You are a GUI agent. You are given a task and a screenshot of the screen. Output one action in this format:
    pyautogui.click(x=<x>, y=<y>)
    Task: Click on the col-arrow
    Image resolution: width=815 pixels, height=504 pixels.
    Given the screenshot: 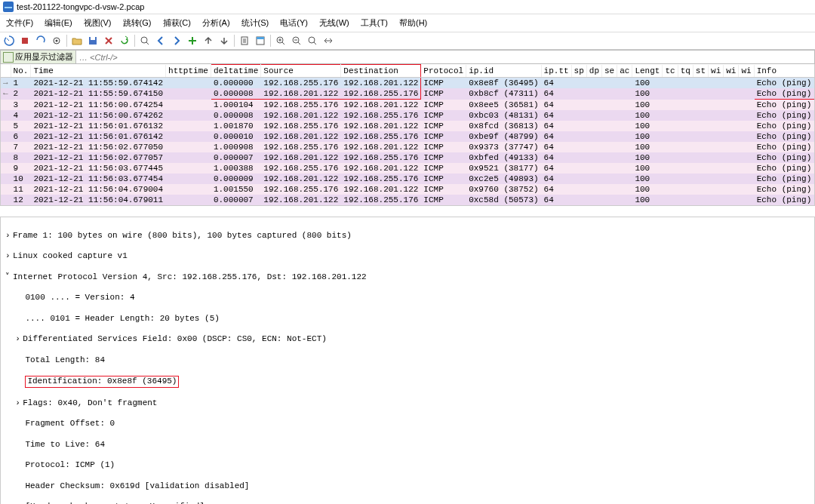 What is the action you would take?
    pyautogui.click(x=6, y=71)
    